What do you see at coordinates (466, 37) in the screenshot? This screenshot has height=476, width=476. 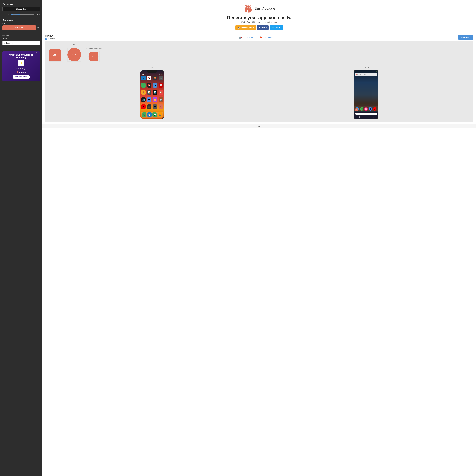 I see `download-button: Download` at bounding box center [466, 37].